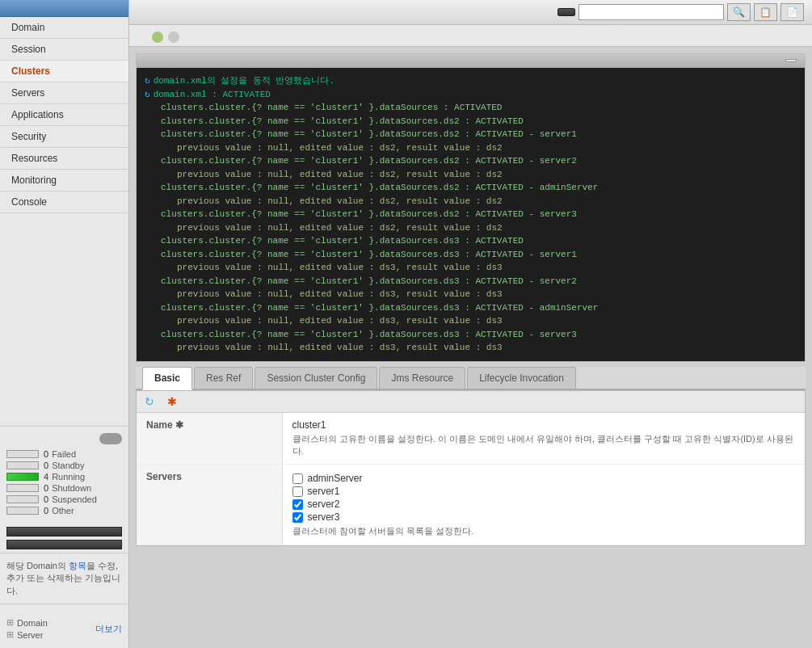 Image resolution: width=812 pixels, height=648 pixels. Describe the element at coordinates (297, 491) in the screenshot. I see `checkbox-server1` at that location.